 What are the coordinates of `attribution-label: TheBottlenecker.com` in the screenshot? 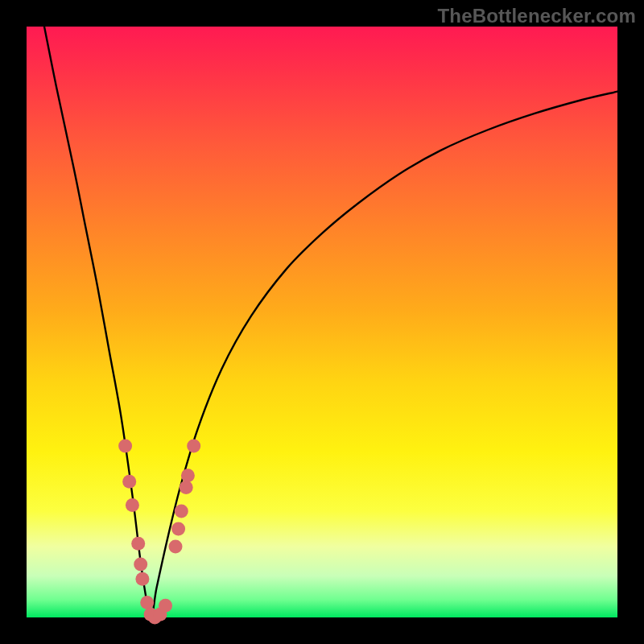 It's located at (536, 16).